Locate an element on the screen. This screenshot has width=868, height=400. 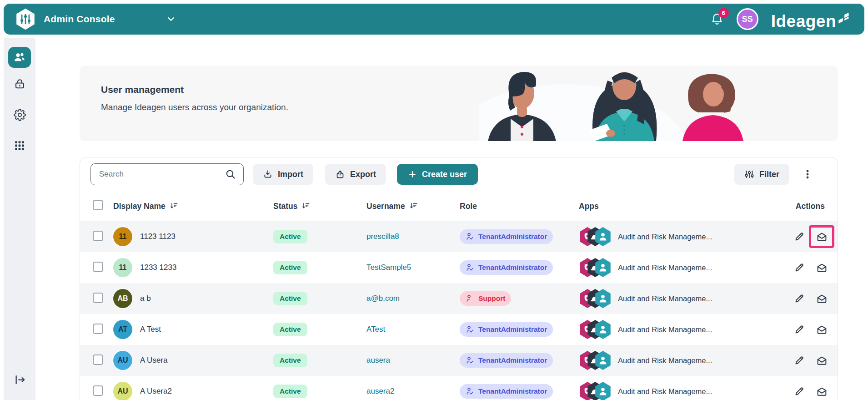
notifications-button: 6 is located at coordinates (717, 19).